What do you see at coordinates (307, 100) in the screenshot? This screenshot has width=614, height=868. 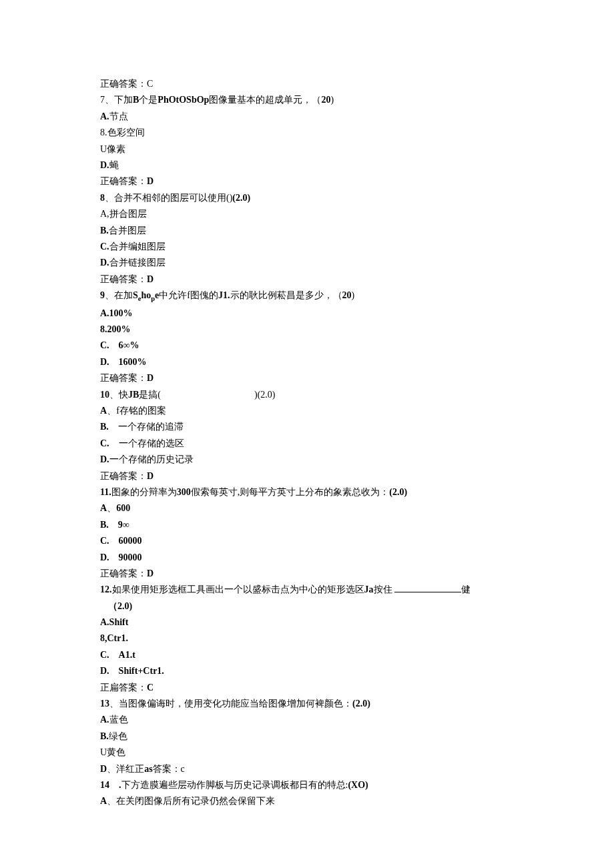 I see `q7-stem: 7、下加B个是PhOtOSbOp图像量基本的超成单元，（20)` at bounding box center [307, 100].